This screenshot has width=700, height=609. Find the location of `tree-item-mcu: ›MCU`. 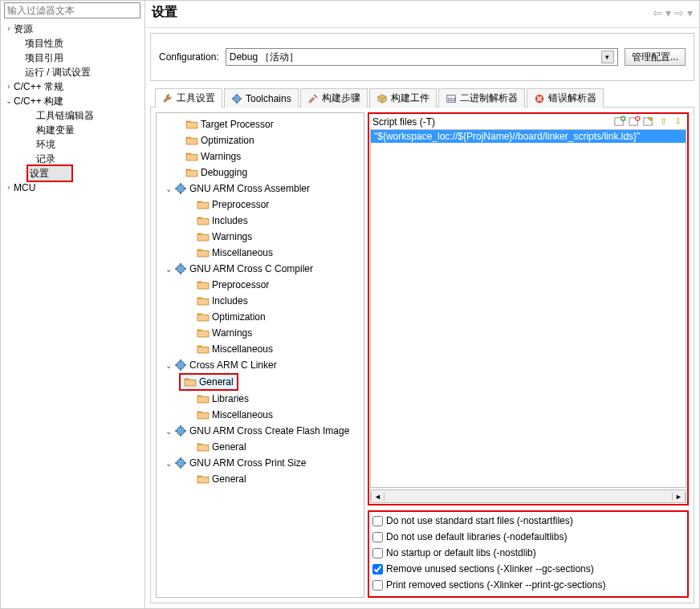

tree-item-mcu: ›MCU is located at coordinates (72, 188).